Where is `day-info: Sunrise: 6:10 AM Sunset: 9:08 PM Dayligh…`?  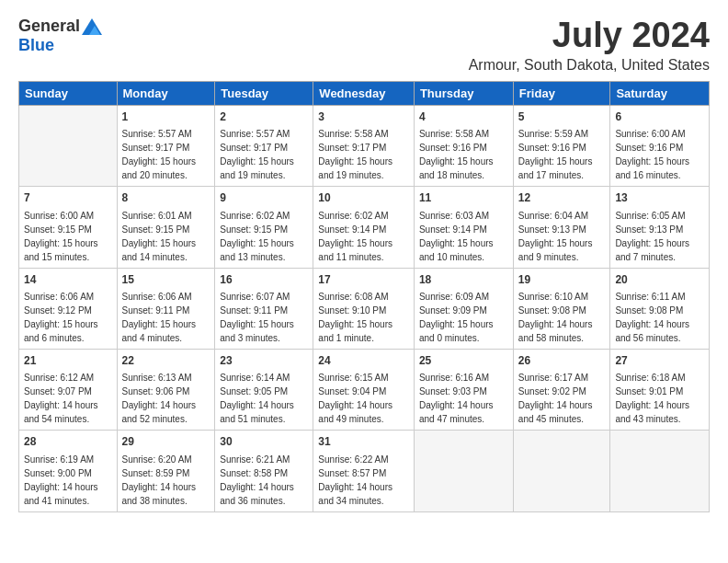 day-info: Sunrise: 6:10 AM Sunset: 9:08 PM Dayligh… is located at coordinates (563, 317).